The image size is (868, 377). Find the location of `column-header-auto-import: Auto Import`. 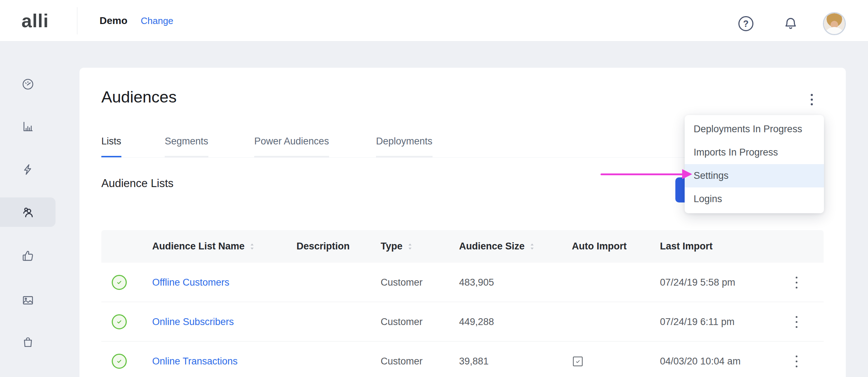

column-header-auto-import: Auto Import is located at coordinates (599, 247).